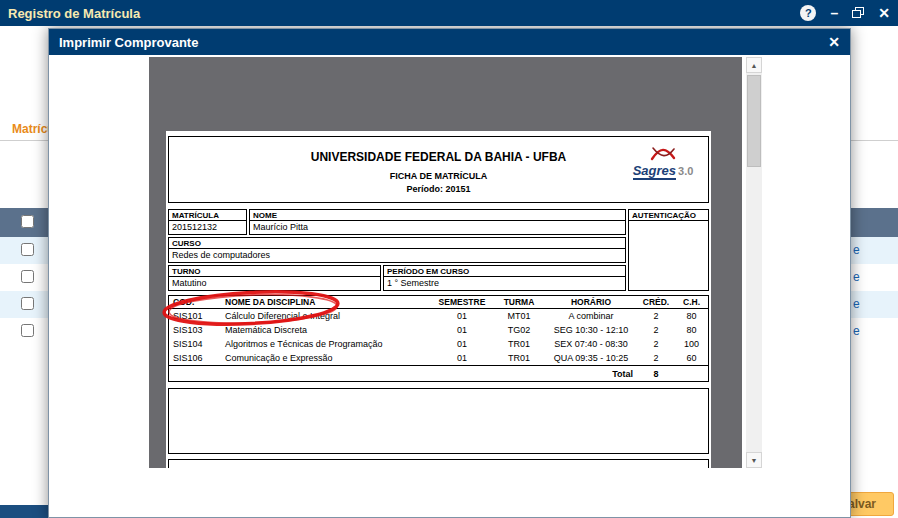 The height and width of the screenshot is (518, 898). I want to click on window-close-icon: ✕, so click(884, 13).